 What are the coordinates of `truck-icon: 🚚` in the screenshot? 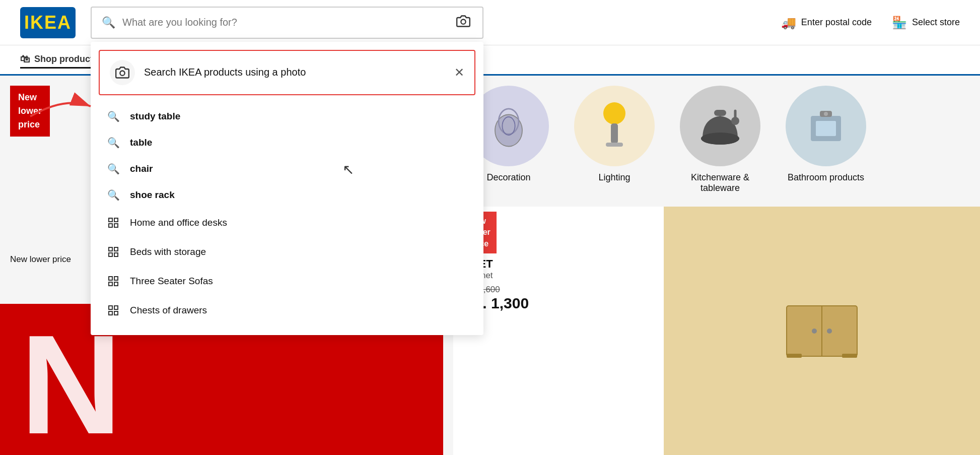 It's located at (789, 23).